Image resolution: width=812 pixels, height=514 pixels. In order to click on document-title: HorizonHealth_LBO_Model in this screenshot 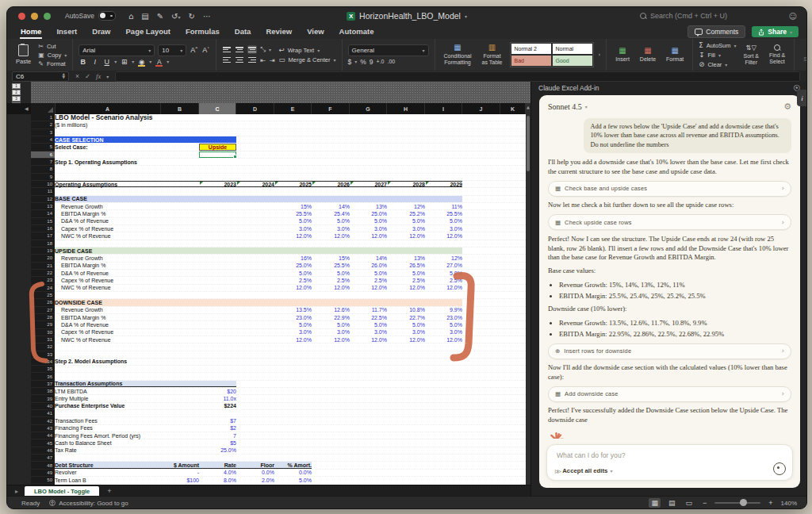, I will do `click(410, 16)`.